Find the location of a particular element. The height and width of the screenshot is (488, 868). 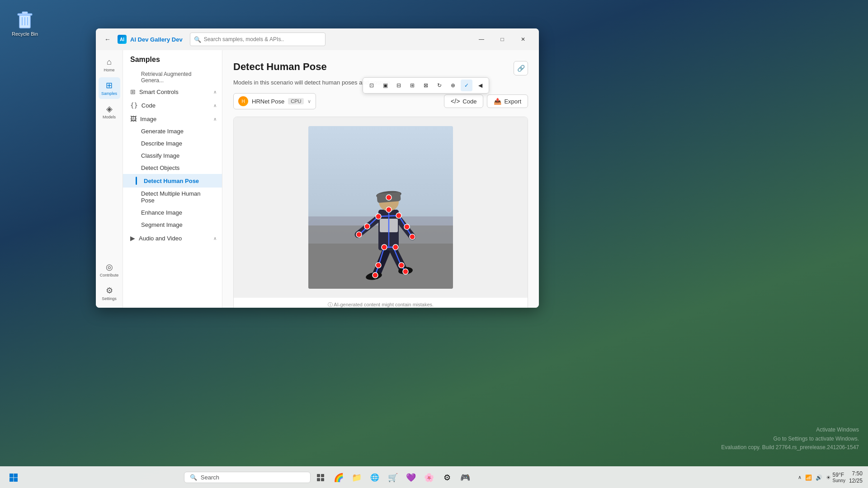

audio-video-section-icon: ▶ is located at coordinates (133, 238).